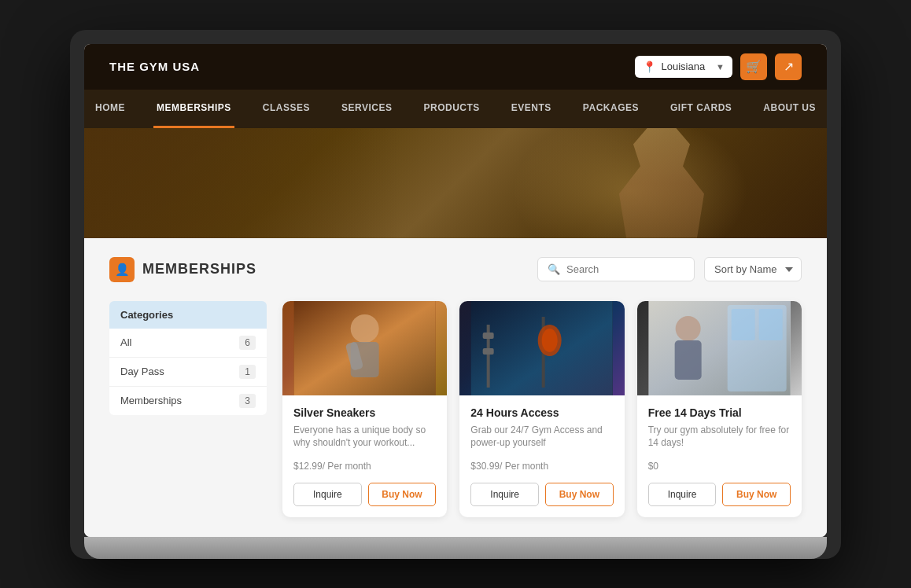 Image resolution: width=911 pixels, height=588 pixels. Describe the element at coordinates (456, 108) in the screenshot. I see `main-nav: HOME MEMBERSHIPS CLASSES SERVICES PRODUC…` at that location.